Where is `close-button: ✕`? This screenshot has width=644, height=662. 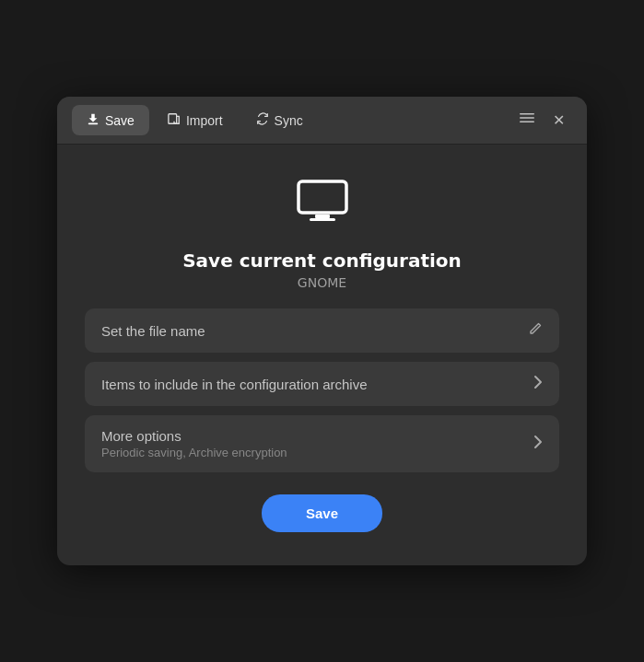 close-button: ✕ is located at coordinates (558, 120).